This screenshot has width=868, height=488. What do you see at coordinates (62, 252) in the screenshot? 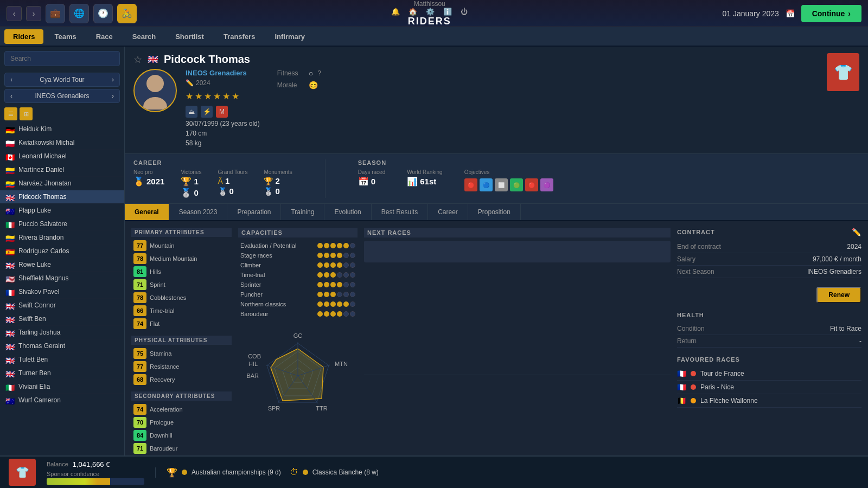
I see `list-item: 🇪🇸Rodríguez Carlos` at bounding box center [62, 252].